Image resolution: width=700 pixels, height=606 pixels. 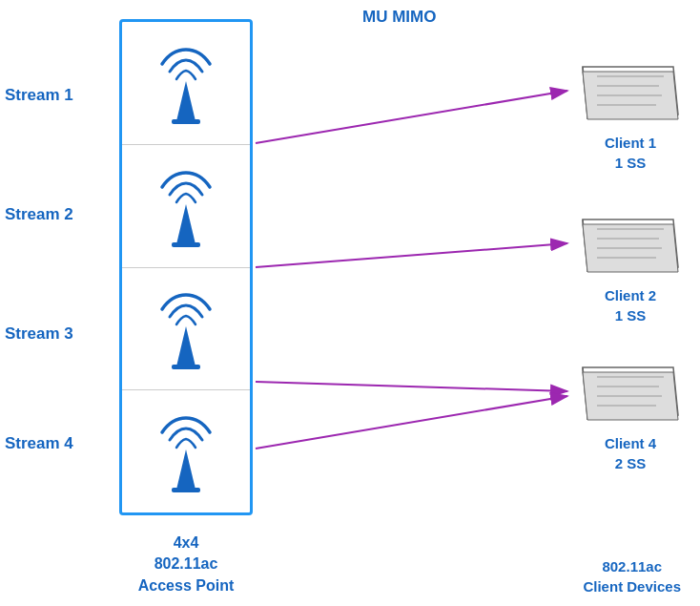 I want to click on stream-1-label: Stream 1, so click(x=39, y=95).